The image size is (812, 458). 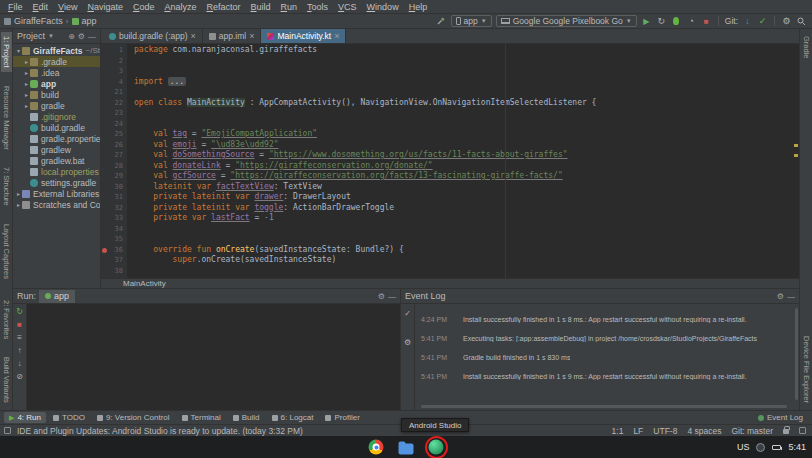 What do you see at coordinates (56, 128) in the screenshot?
I see `tree-item-build-gradle: build.gradle` at bounding box center [56, 128].